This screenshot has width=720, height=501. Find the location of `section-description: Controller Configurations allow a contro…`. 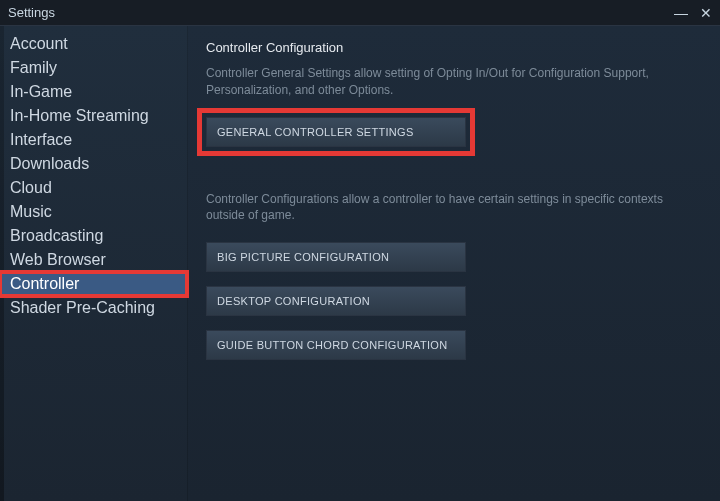

section-description: Controller Configurations allow a contro… is located at coordinates (446, 208).